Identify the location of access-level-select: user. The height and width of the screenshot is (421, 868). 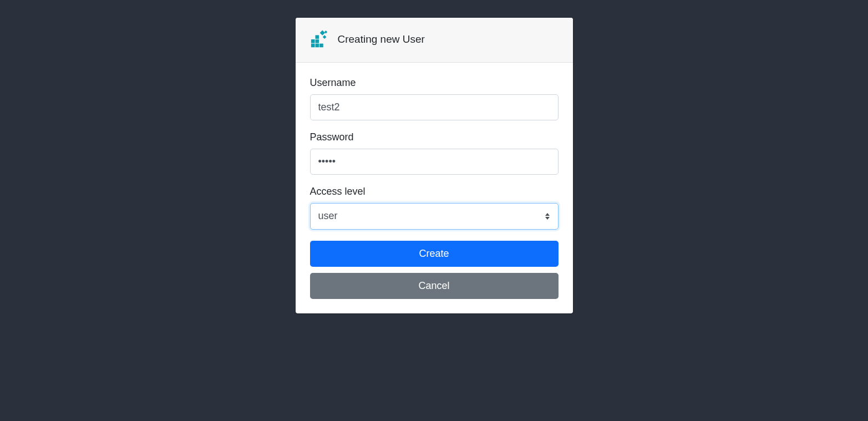
(434, 216).